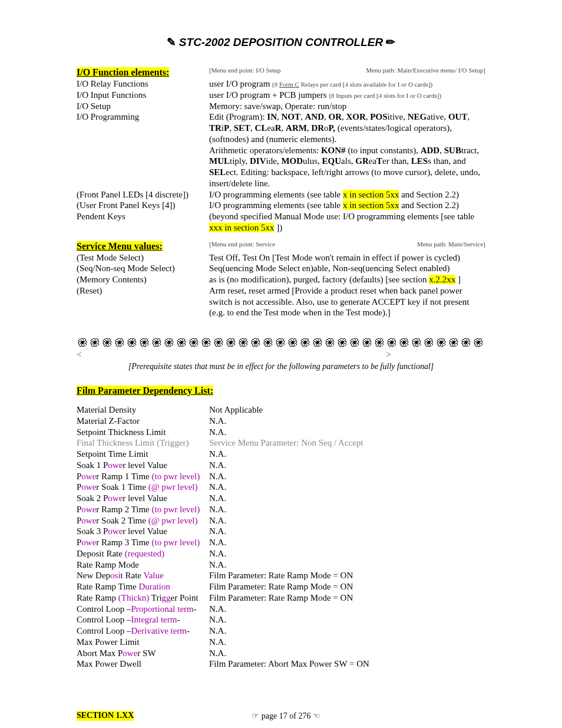  Describe the element at coordinates (143, 106) in the screenshot. I see `io-setup-label: I/O Setup` at that location.